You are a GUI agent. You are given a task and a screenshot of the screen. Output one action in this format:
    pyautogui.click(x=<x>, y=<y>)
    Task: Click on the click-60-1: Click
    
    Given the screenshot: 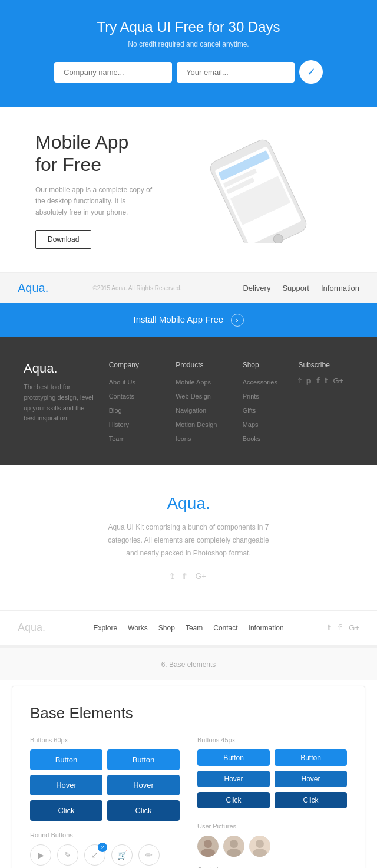 What is the action you would take?
    pyautogui.click(x=66, y=810)
    